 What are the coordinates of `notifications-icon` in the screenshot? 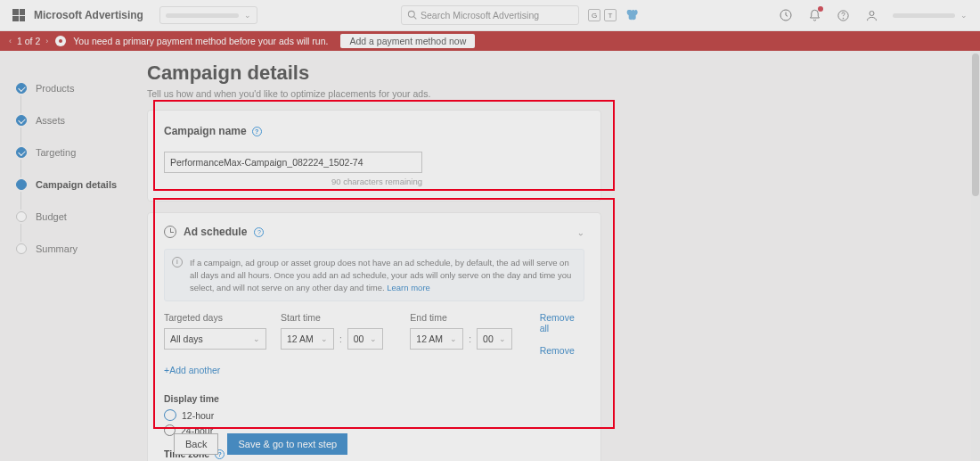 It's located at (814, 15).